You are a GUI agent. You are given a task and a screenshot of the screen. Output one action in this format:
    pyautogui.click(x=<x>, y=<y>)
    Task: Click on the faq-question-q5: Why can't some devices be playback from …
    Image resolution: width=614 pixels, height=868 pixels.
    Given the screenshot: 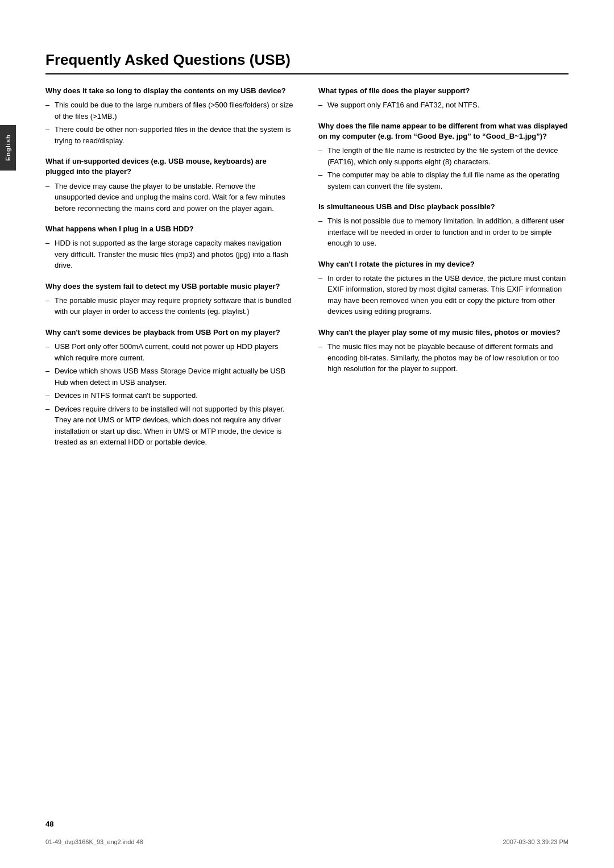 What is the action you would take?
    pyautogui.click(x=171, y=333)
    